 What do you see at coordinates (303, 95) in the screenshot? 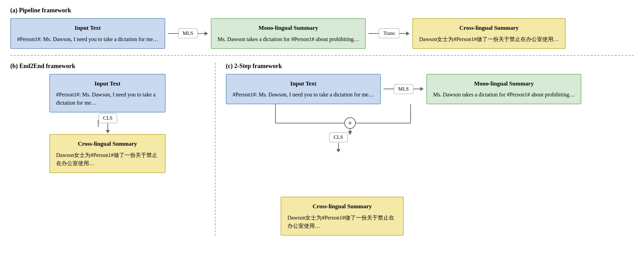
I see `c-input-content: #Person1#: Ms. Dawson, I need you to tak…` at bounding box center [303, 95].